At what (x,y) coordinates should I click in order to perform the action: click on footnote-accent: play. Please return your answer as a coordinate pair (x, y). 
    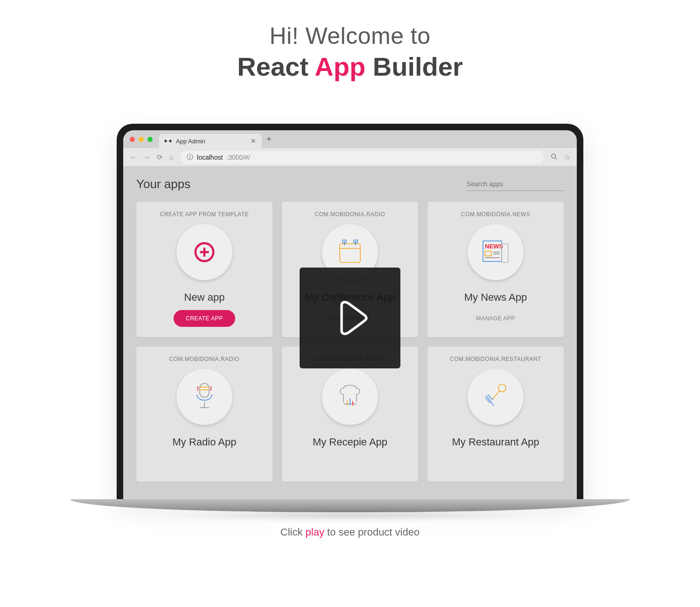
    Looking at the image, I should click on (315, 532).